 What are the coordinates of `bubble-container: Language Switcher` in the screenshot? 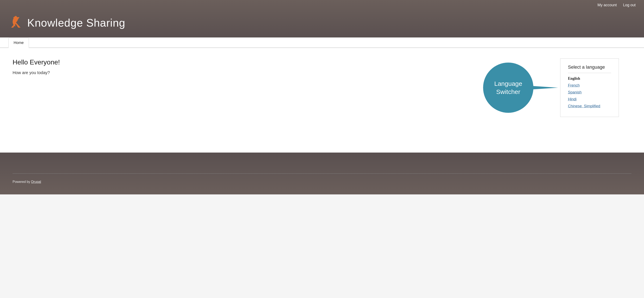 It's located at (520, 88).